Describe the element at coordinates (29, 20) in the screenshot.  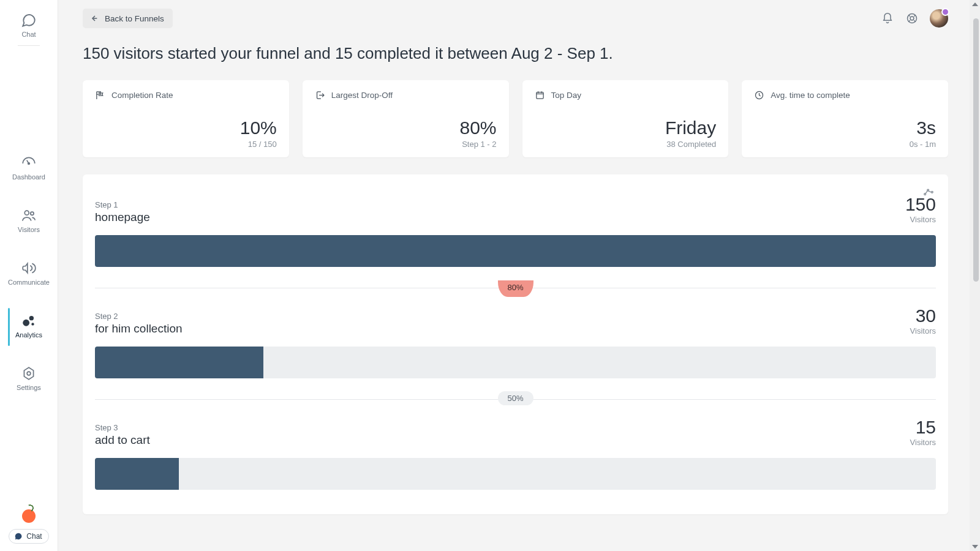
I see `chat-icon` at that location.